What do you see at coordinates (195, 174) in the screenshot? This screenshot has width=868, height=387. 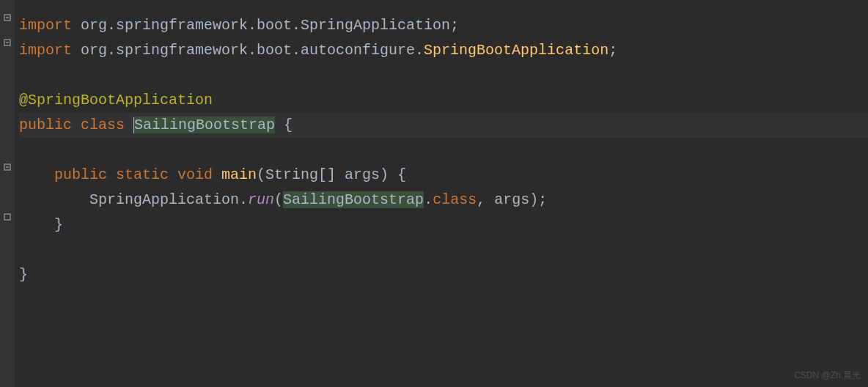 I see `keyword-void: void` at bounding box center [195, 174].